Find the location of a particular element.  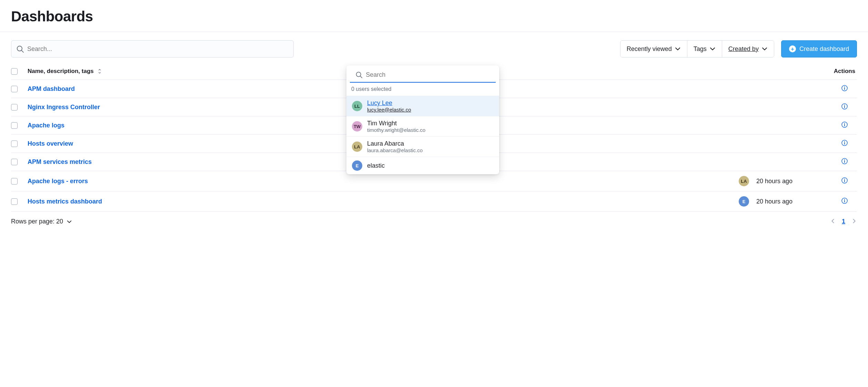

page-header: Dashboards is located at coordinates (434, 16).